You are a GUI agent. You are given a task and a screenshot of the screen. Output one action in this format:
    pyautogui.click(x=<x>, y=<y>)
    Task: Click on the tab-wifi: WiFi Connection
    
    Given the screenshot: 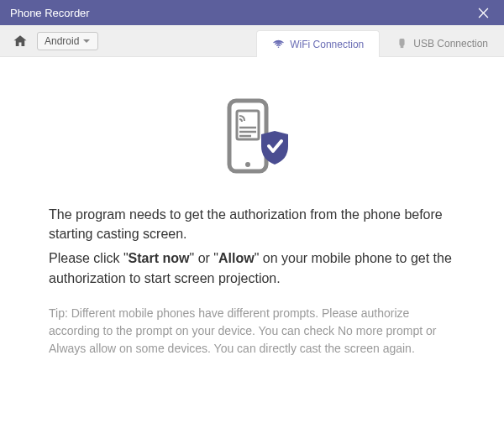 What is the action you would take?
    pyautogui.click(x=318, y=44)
    